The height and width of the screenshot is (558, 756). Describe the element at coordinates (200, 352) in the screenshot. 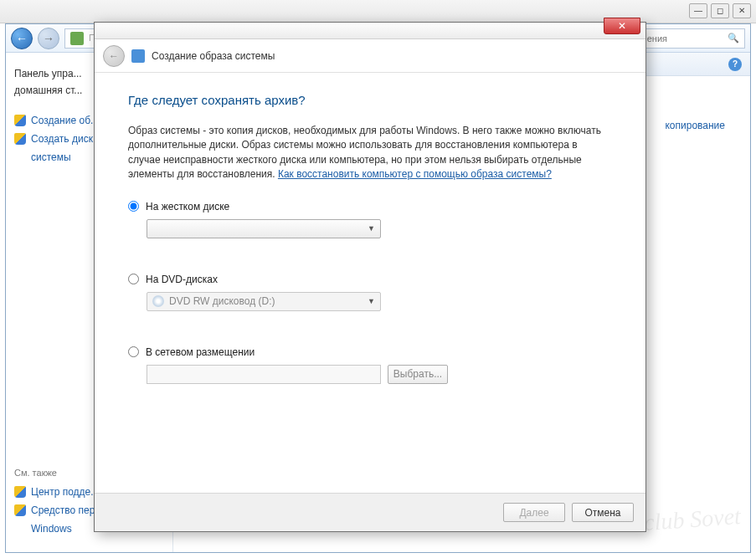

I see `radio-network-label: В сетевом размещении` at that location.